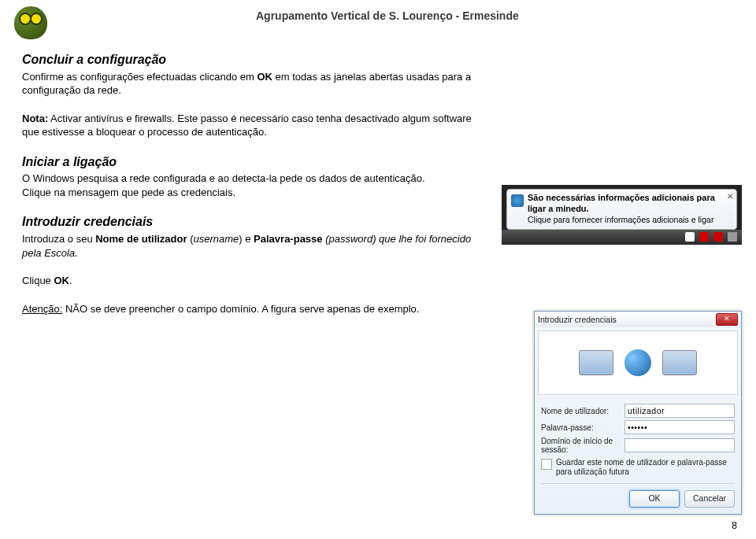  What do you see at coordinates (638, 412) in the screenshot?
I see `credentials-dialog: Introduzir credenciais ✕ Nome de utiliza…` at bounding box center [638, 412].